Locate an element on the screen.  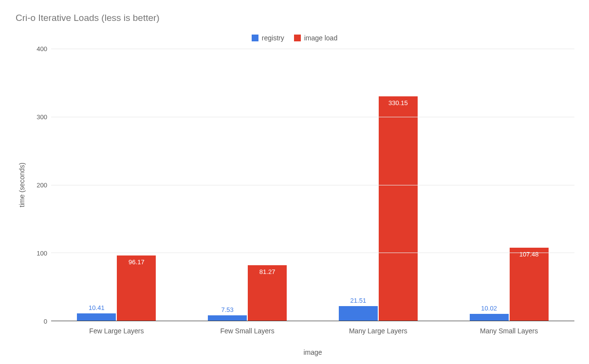
bar-image-load: 330.15 is located at coordinates (398, 208).